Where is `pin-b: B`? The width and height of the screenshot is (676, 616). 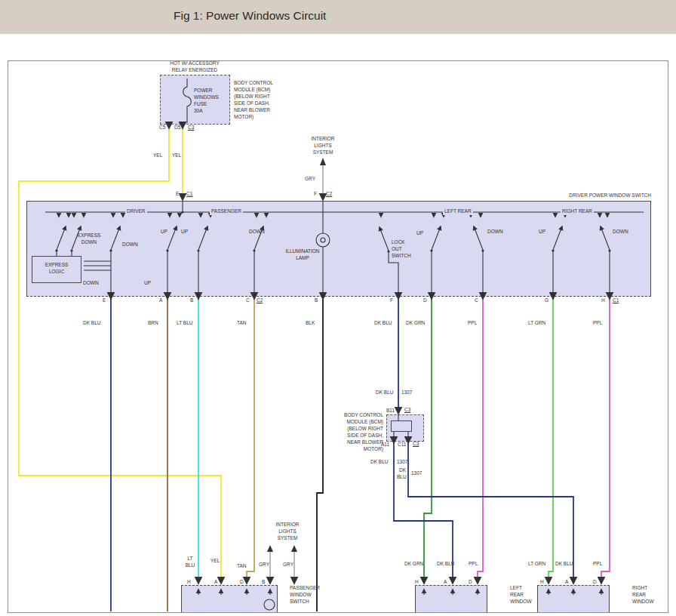
pin-b: B is located at coordinates (192, 300).